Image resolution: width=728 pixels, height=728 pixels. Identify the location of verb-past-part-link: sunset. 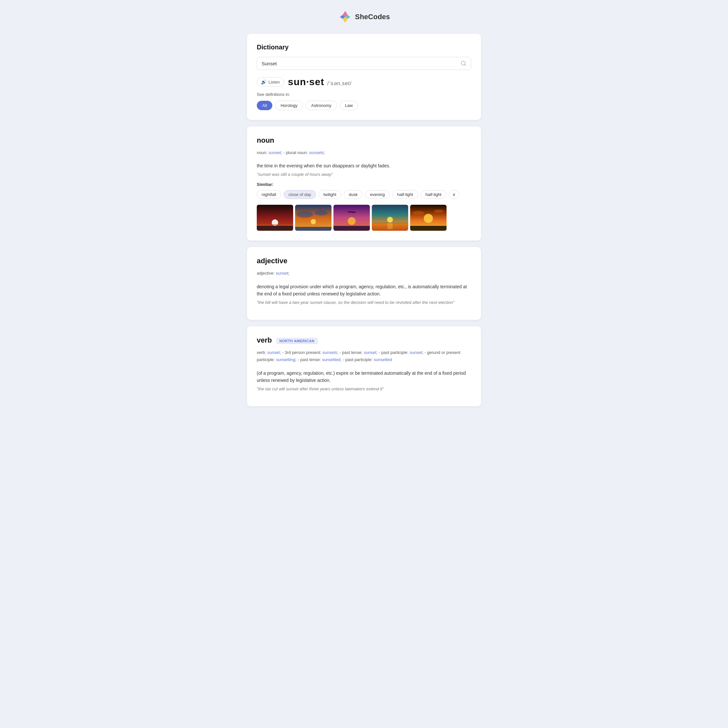
(416, 353).